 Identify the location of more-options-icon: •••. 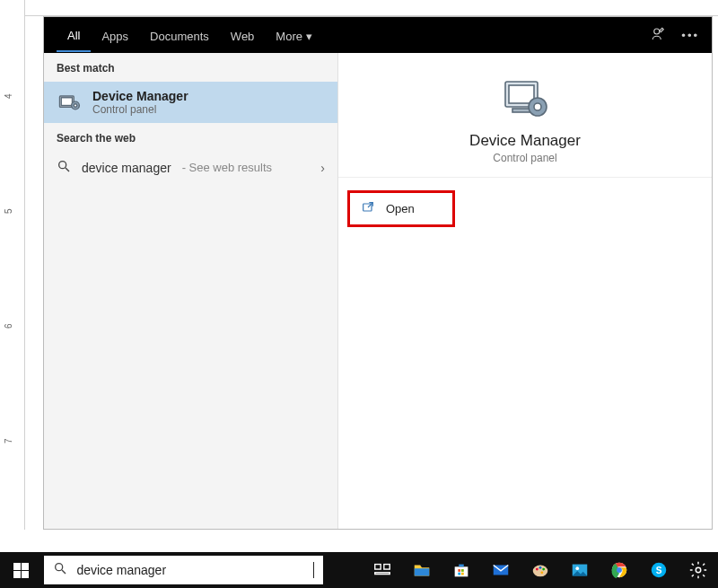
(690, 36).